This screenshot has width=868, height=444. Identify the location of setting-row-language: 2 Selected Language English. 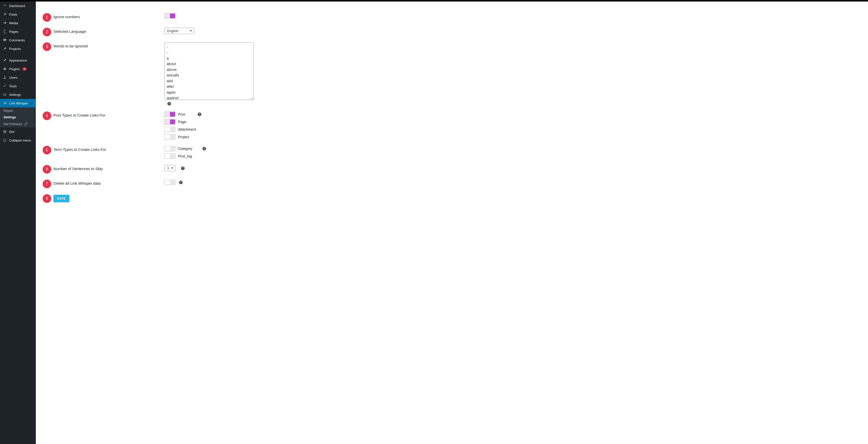
(452, 32).